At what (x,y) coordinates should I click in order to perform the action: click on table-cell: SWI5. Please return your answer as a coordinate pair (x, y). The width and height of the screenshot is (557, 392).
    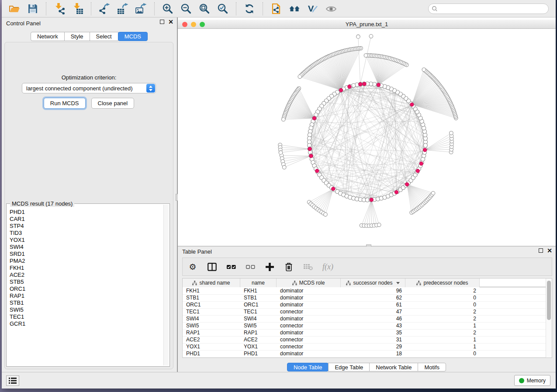
    Looking at the image, I should click on (259, 326).